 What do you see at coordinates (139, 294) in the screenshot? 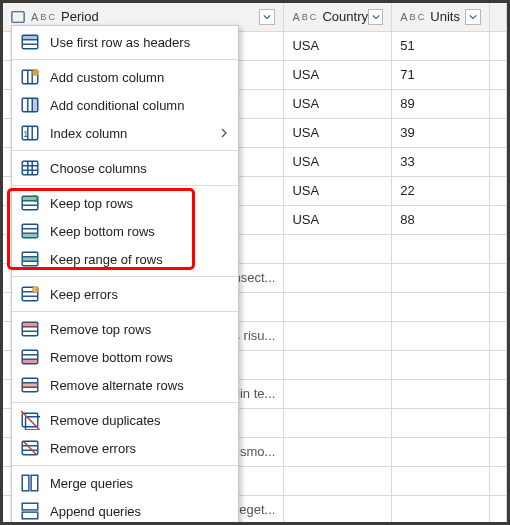
I see `menu-item-label: Keep errors` at bounding box center [139, 294].